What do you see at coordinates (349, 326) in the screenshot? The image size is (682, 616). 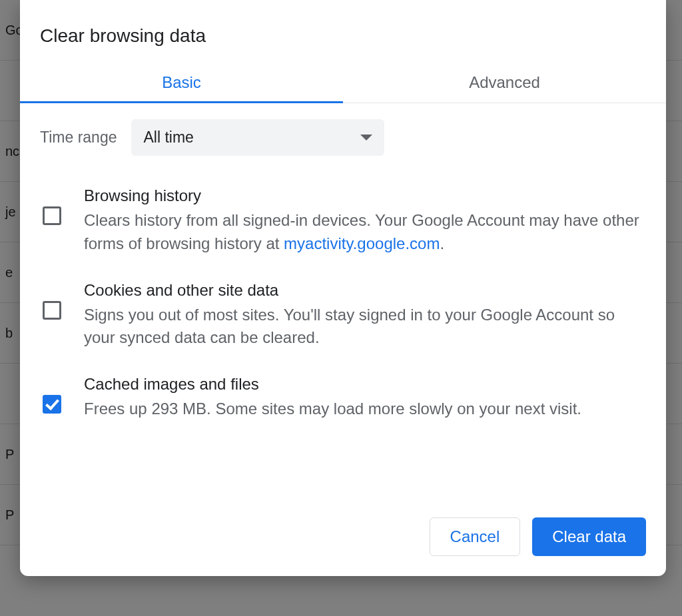 I see `option-description-text: Signs you out of most sites. You'll stay…` at bounding box center [349, 326].